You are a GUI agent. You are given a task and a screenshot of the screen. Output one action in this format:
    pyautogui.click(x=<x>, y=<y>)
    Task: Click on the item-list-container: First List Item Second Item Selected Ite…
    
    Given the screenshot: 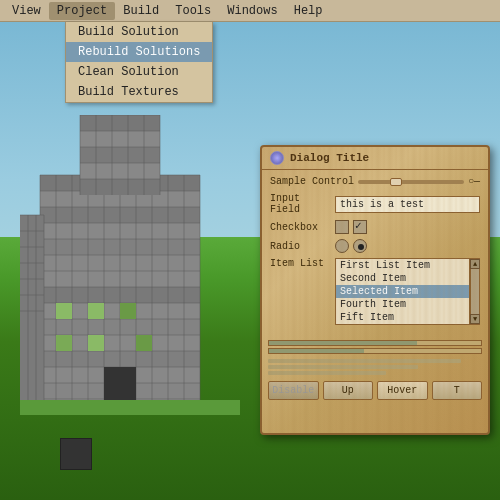 What is the action you would take?
    pyautogui.click(x=408, y=292)
    